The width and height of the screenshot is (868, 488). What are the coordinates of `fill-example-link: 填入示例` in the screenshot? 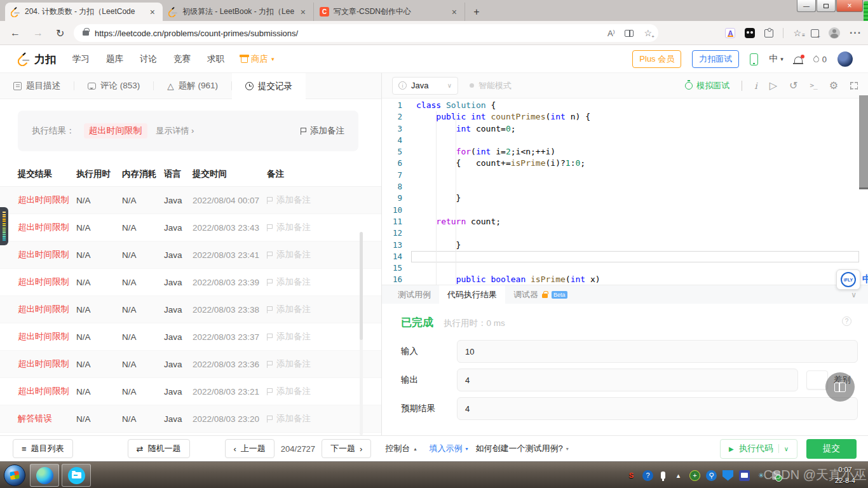 It's located at (449, 449).